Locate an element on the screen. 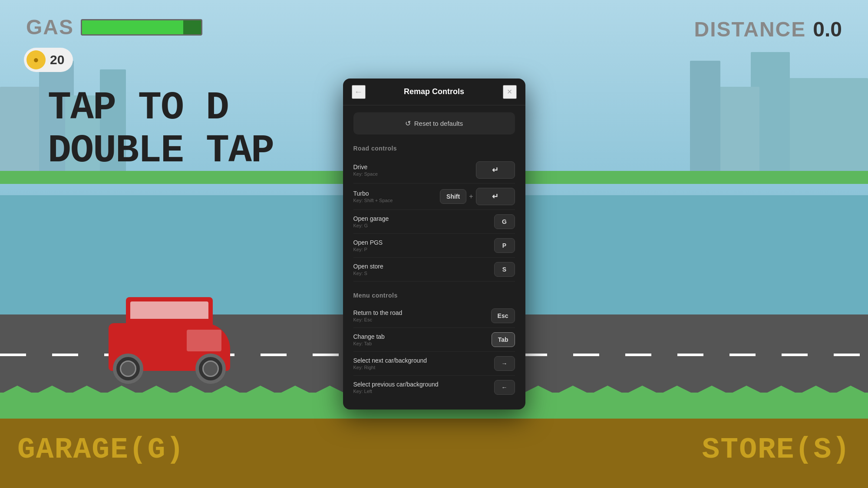 The height and width of the screenshot is (488, 868). open-store-name: Open store is located at coordinates (368, 266).